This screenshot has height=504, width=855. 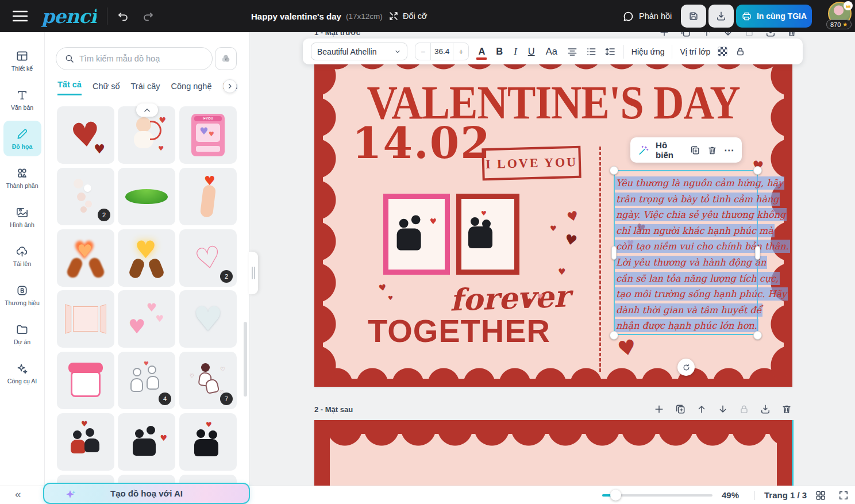 What do you see at coordinates (192, 89) in the screenshot?
I see `tab-technology: Công nghệ` at bounding box center [192, 89].